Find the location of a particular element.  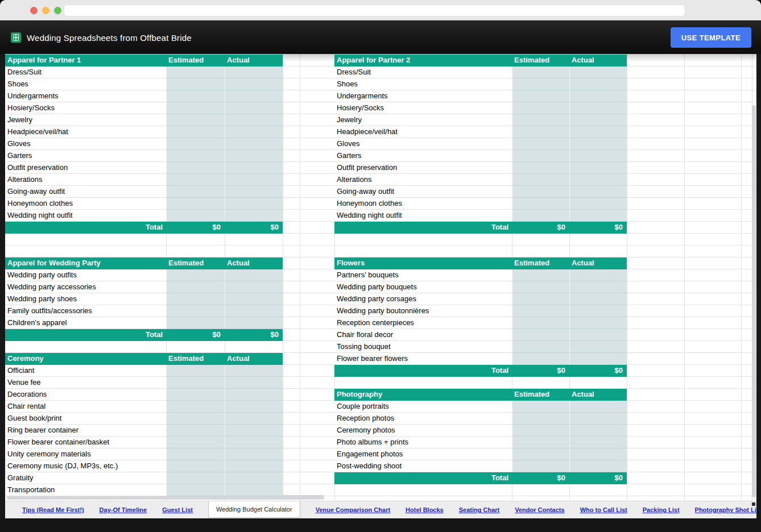

item-name-cell: Alterations is located at coordinates (423, 180).